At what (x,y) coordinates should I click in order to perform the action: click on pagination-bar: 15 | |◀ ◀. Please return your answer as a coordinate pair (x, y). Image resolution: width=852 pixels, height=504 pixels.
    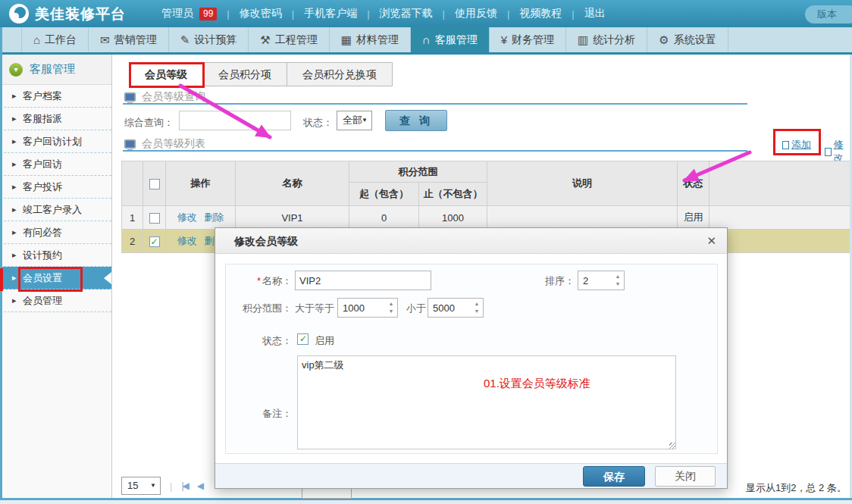
    Looking at the image, I should click on (162, 486).